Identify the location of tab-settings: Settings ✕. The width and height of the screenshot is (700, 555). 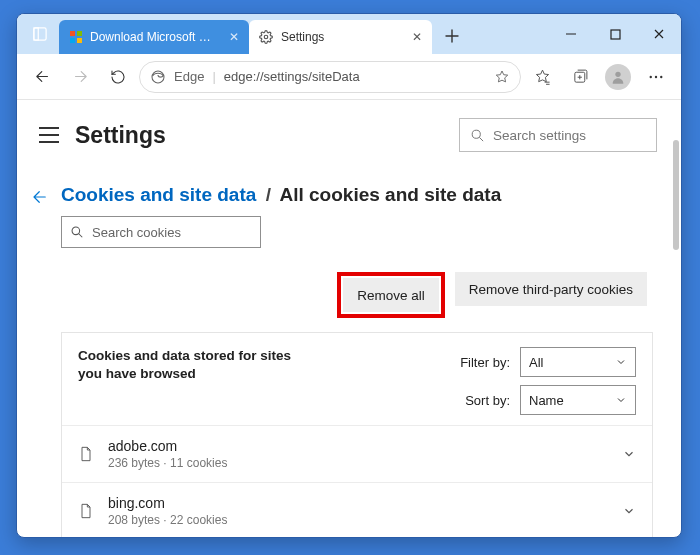
(340, 37).